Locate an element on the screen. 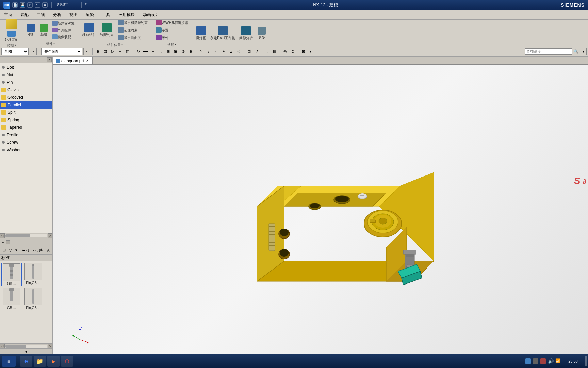 The image size is (588, 368). view-icon-2: ↺ is located at coordinates (257, 51).